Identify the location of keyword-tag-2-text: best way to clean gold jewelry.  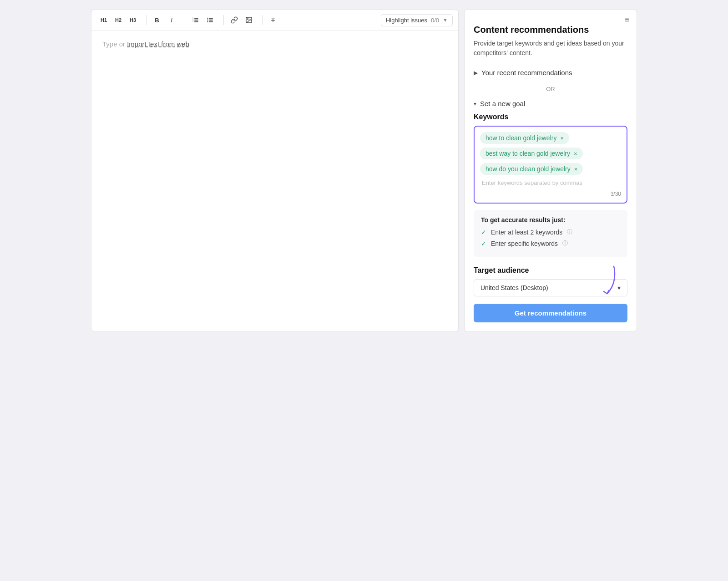
(528, 153).